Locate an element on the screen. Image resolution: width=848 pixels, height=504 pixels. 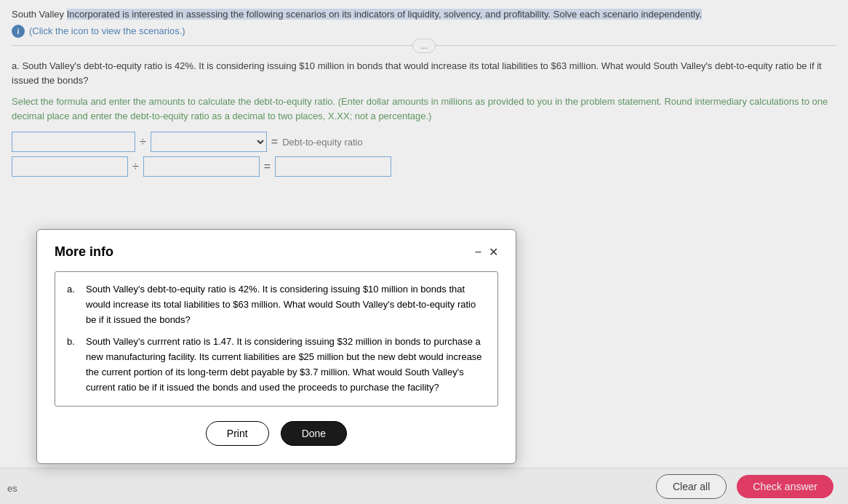
modal-controls: − ✕ is located at coordinates (487, 252).